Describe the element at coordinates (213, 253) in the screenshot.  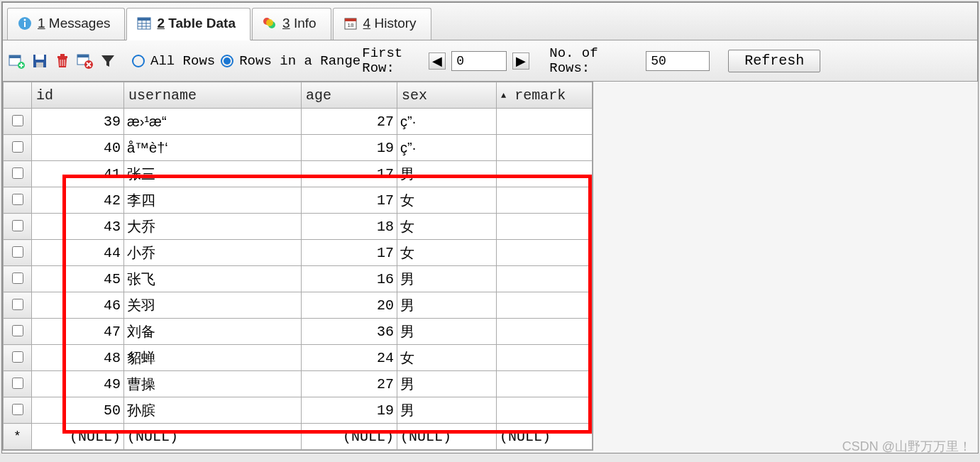
I see `cell-username: 小乔` at that location.